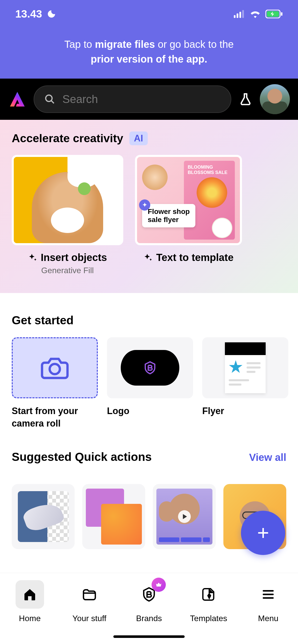 Image resolution: width=298 pixels, height=644 pixels. I want to click on search-icon, so click(50, 99).